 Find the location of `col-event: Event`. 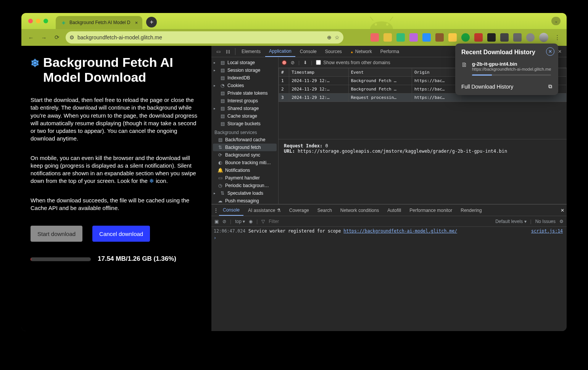

col-event: Event is located at coordinates (380, 73).